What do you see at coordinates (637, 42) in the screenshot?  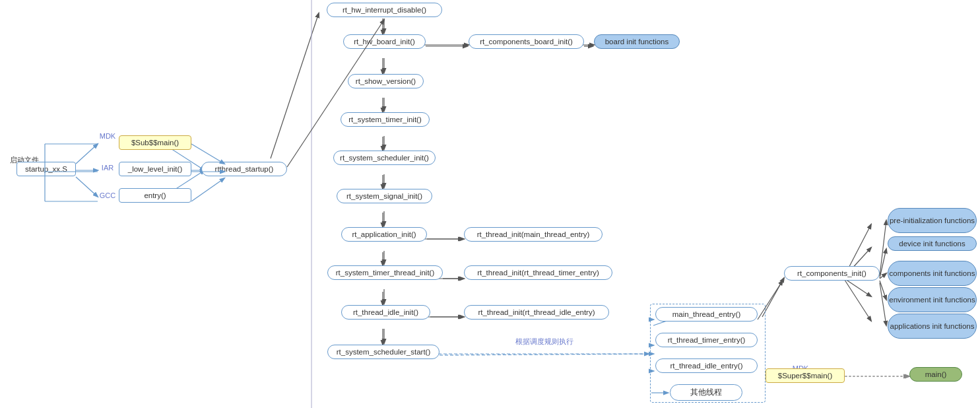 I see `board-init-functions-node: board init functions` at bounding box center [637, 42].